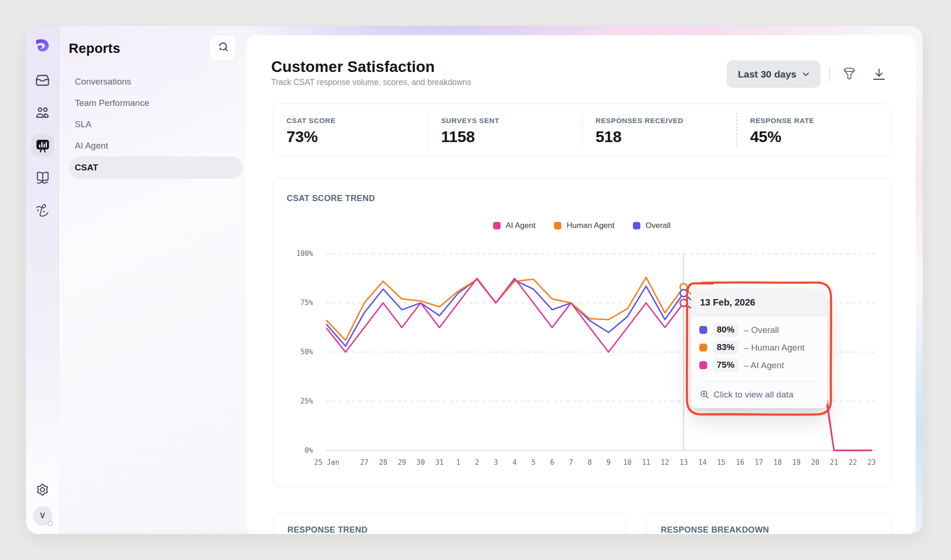  Describe the element at coordinates (43, 516) in the screenshot. I see `avatar: V` at that location.